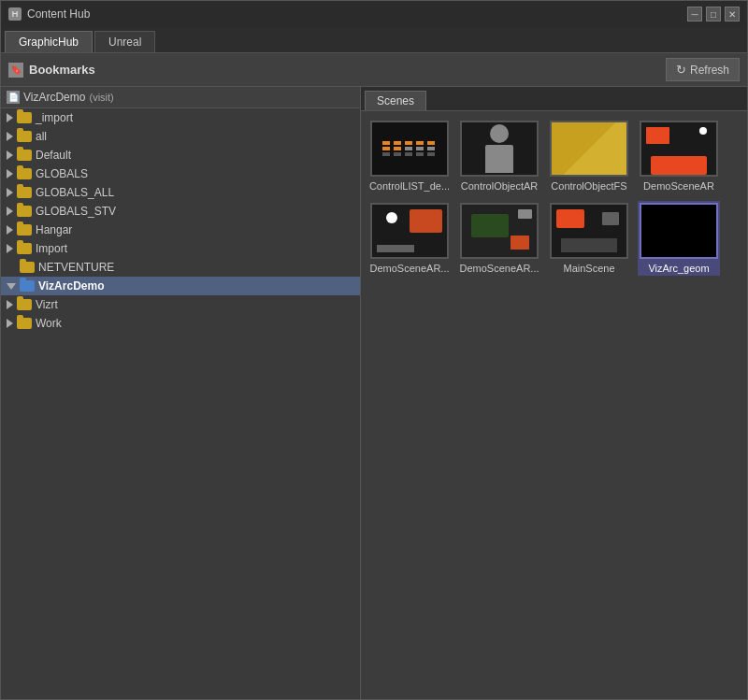 Image resolution: width=748 pixels, height=700 pixels. What do you see at coordinates (374, 40) in the screenshot?
I see `tab-bar: GraphicHub Unreal` at bounding box center [374, 40].